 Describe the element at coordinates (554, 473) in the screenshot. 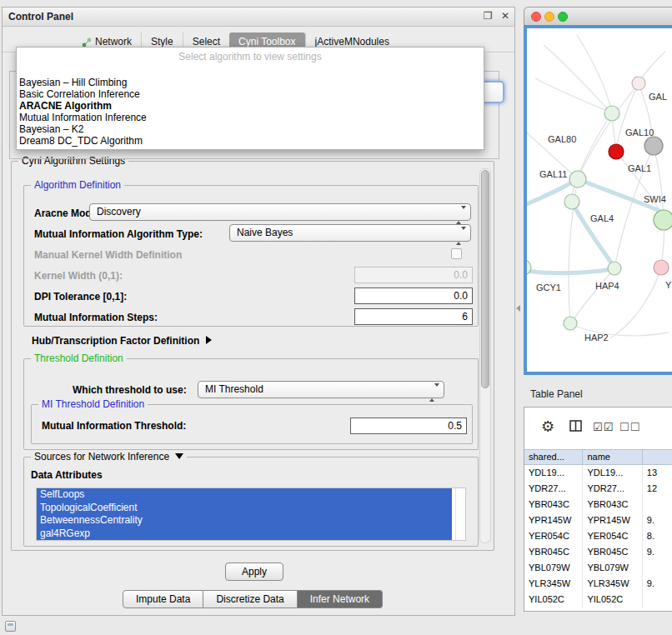

I see `cell-shared-name: YDL19...` at that location.